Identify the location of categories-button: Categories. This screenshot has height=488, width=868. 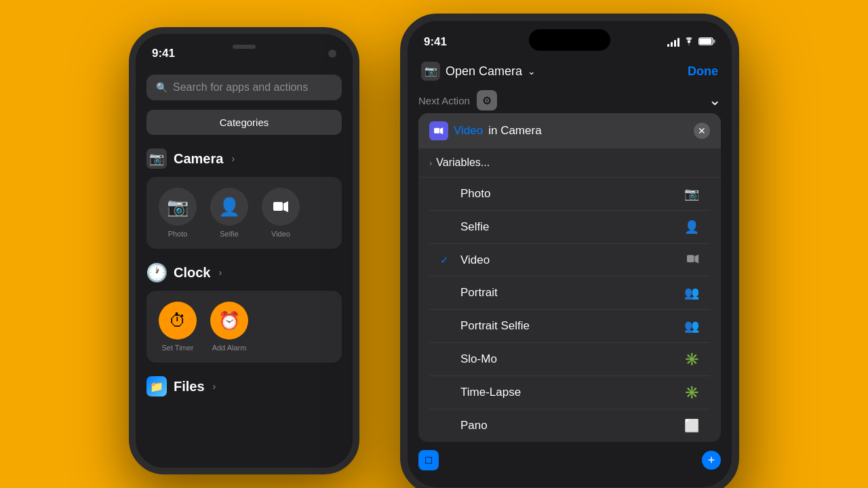
(244, 122).